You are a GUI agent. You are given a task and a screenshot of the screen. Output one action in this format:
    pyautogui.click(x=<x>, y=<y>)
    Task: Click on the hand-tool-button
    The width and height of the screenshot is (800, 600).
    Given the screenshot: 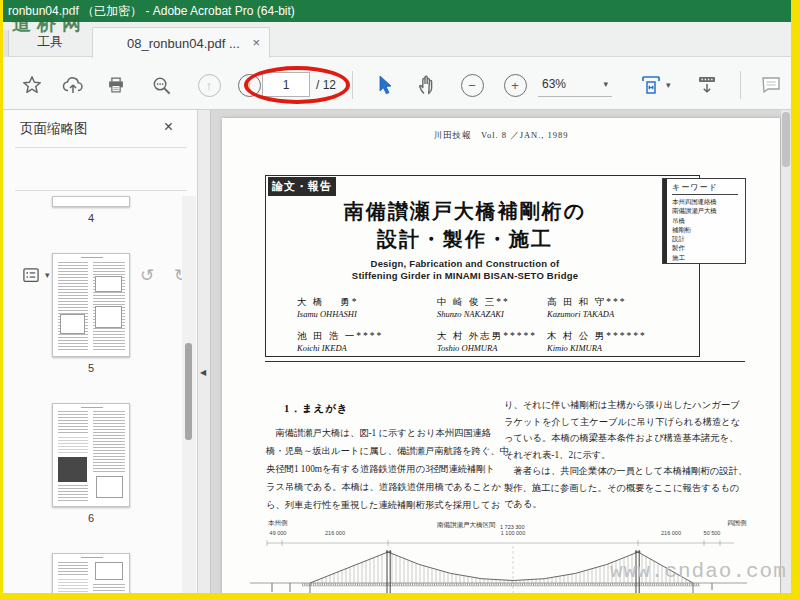 What is the action you would take?
    pyautogui.click(x=427, y=85)
    